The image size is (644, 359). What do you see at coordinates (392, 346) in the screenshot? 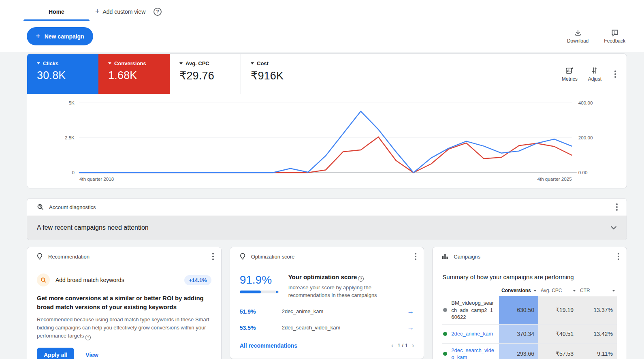
I see `prev-page-icon: ‹` at bounding box center [392, 346].